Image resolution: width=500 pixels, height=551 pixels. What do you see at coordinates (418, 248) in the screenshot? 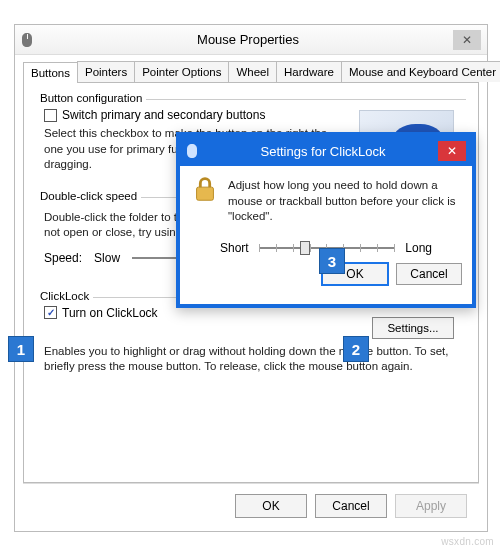
I see `slider-long-label: Long` at bounding box center [418, 248].